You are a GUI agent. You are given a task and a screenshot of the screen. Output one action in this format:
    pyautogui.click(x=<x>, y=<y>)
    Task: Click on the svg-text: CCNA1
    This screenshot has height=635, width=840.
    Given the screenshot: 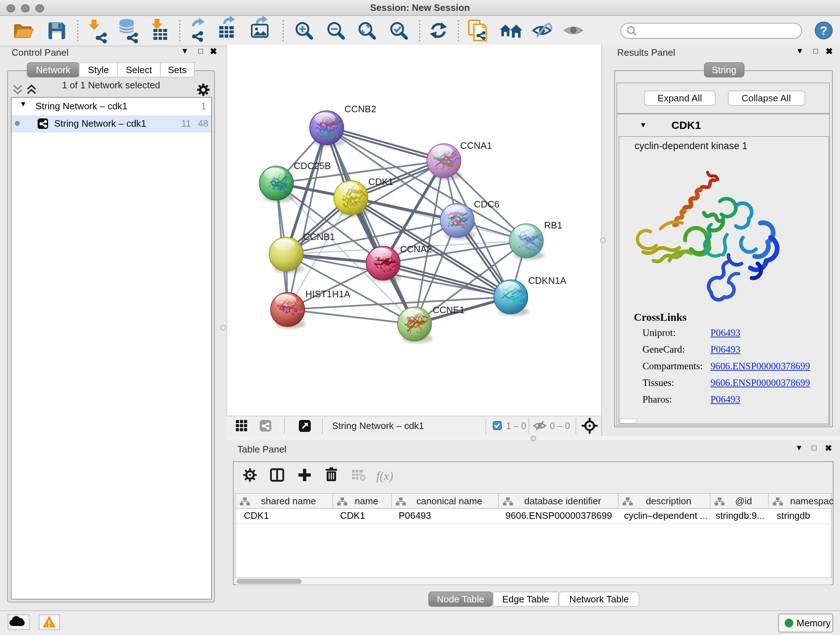 What is the action you would take?
    pyautogui.click(x=476, y=146)
    